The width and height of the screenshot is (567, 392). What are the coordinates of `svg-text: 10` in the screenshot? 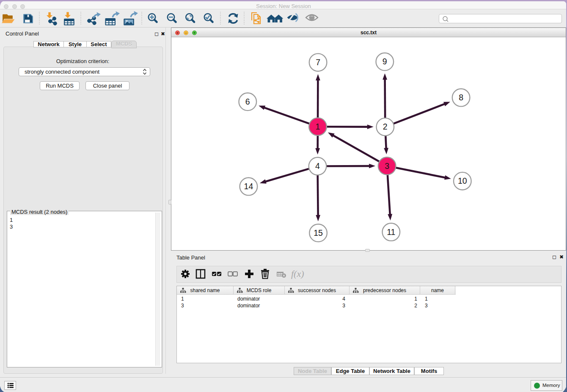 It's located at (462, 181).